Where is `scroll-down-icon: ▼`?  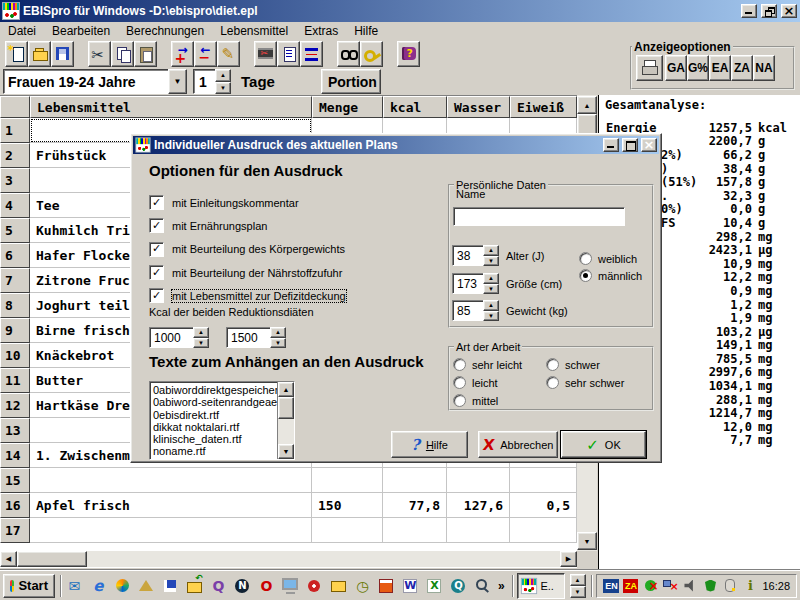
scroll-down-icon: ▼ is located at coordinates (578, 592).